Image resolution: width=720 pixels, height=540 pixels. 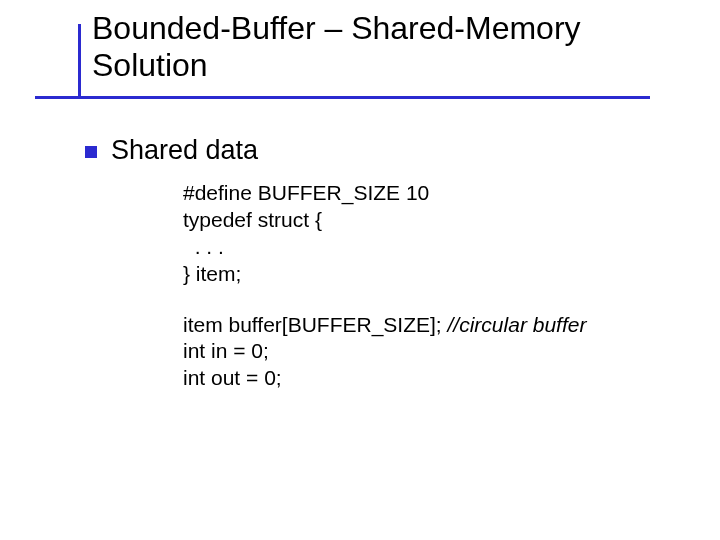 I want to click on code-line: int in = 0;, so click(x=424, y=352).